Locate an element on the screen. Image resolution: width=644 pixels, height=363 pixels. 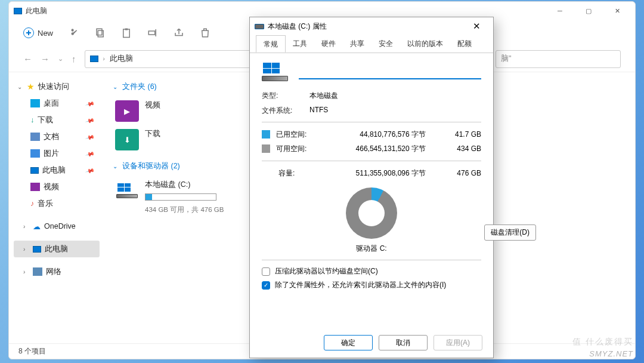
search-placeholder: 脑" is located at coordinates (506, 59).